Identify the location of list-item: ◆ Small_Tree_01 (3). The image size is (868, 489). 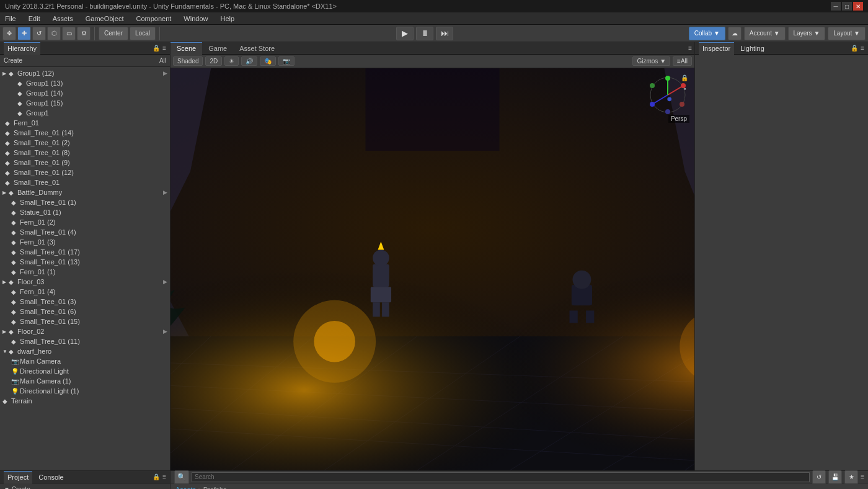
(85, 302).